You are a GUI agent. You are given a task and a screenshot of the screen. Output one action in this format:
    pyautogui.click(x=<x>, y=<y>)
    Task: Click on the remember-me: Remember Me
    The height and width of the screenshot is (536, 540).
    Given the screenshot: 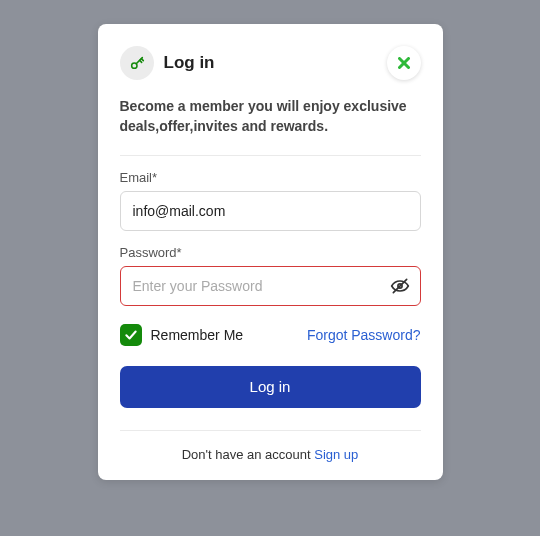 What is the action you would take?
    pyautogui.click(x=182, y=335)
    